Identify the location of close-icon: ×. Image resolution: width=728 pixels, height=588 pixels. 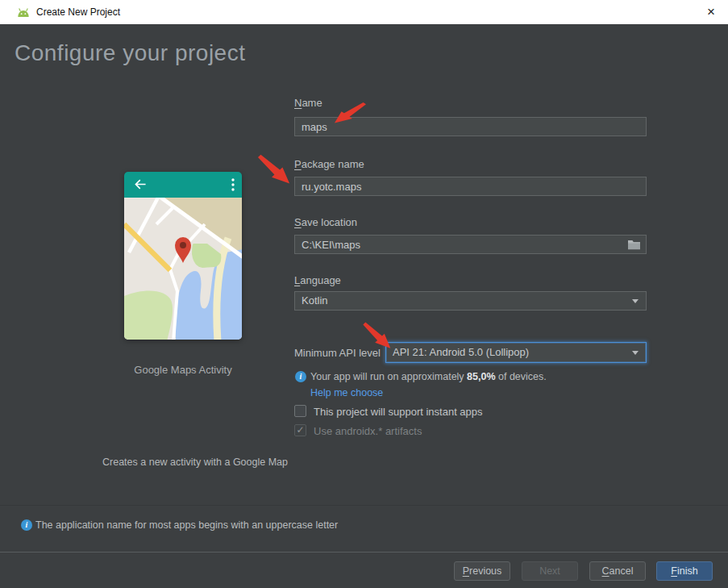
(711, 12).